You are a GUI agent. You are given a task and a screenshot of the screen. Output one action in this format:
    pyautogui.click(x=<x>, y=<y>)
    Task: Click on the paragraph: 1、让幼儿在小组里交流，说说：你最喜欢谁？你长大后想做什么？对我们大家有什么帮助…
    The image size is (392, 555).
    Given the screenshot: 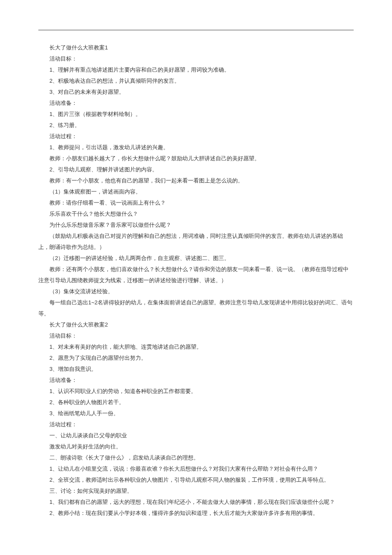 What is the action you would take?
    pyautogui.click(x=196, y=469)
    